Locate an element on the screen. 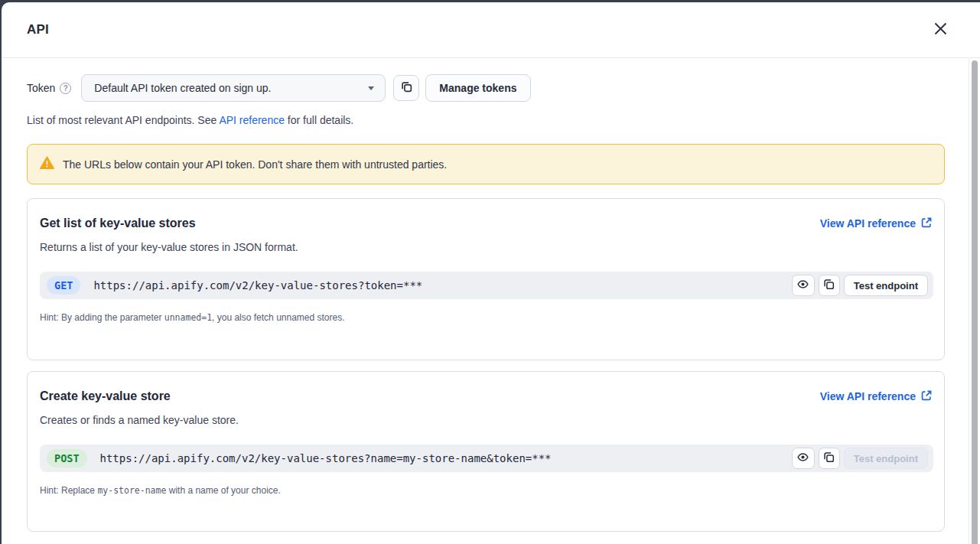  method-badge: POST is located at coordinates (67, 458).